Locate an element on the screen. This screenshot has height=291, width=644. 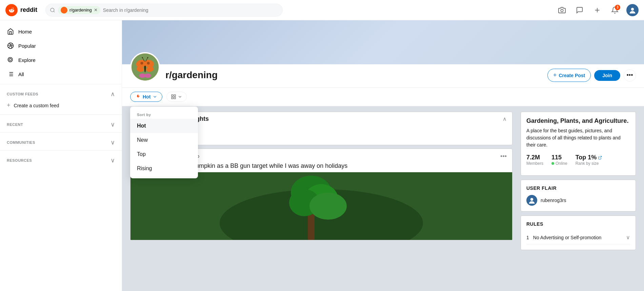
community-description-title: Gardening, Plants, and Agriculture. is located at coordinates (578, 121).